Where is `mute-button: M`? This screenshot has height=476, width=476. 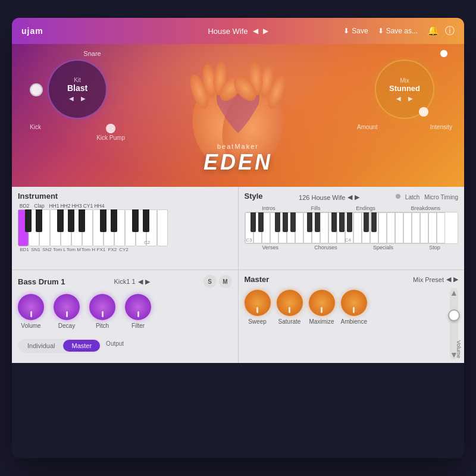 mute-button: M is located at coordinates (226, 281).